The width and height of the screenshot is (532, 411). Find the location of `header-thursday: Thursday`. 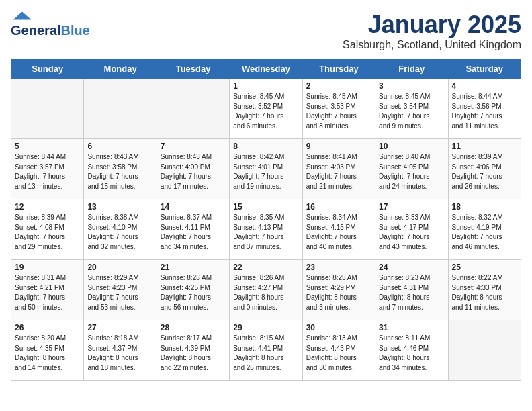

header-thursday: Thursday is located at coordinates (339, 69).